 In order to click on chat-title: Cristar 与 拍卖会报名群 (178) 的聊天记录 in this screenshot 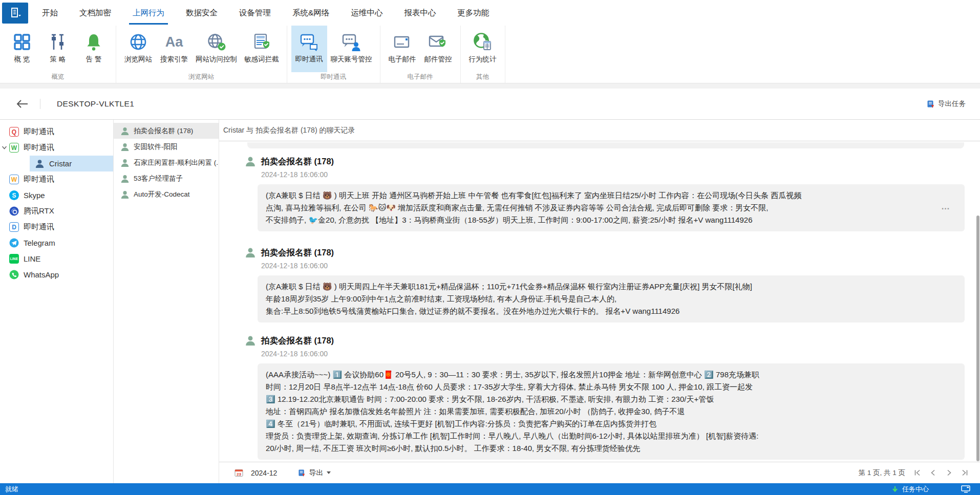, I will do `click(600, 131)`.